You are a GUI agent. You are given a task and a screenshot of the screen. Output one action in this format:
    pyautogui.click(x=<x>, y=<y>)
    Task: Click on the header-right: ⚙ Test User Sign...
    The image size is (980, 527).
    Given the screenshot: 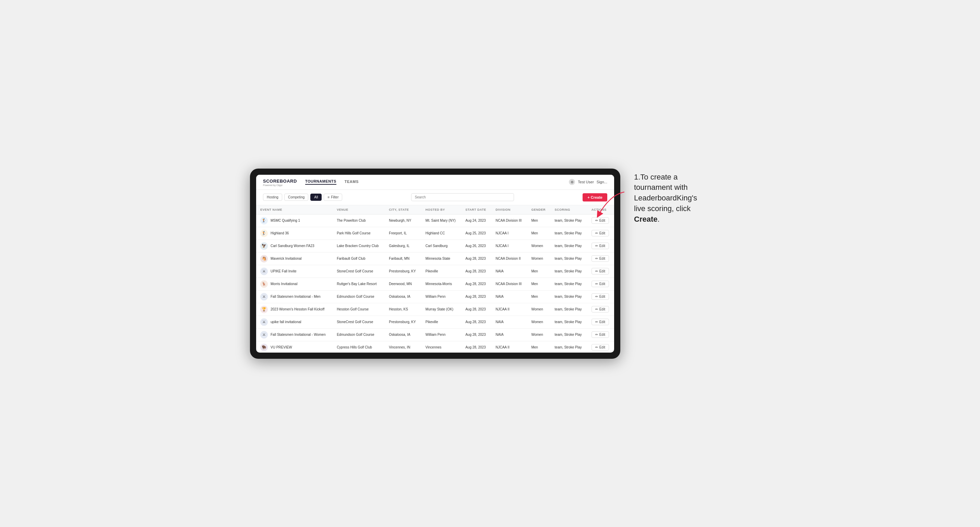 What is the action you would take?
    pyautogui.click(x=588, y=182)
    